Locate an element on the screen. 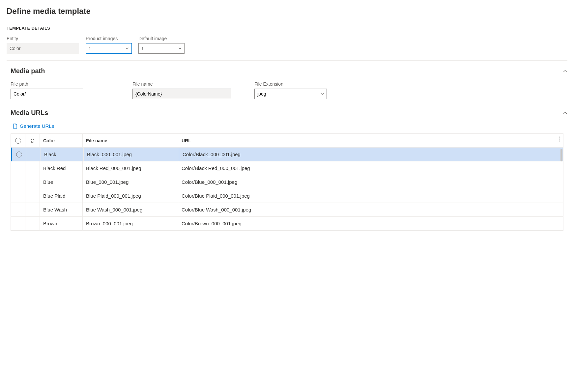 Image resolution: width=574 pixels, height=392 pixels. cell-filename: Blue Plaid_000_001.jpeg is located at coordinates (130, 196).